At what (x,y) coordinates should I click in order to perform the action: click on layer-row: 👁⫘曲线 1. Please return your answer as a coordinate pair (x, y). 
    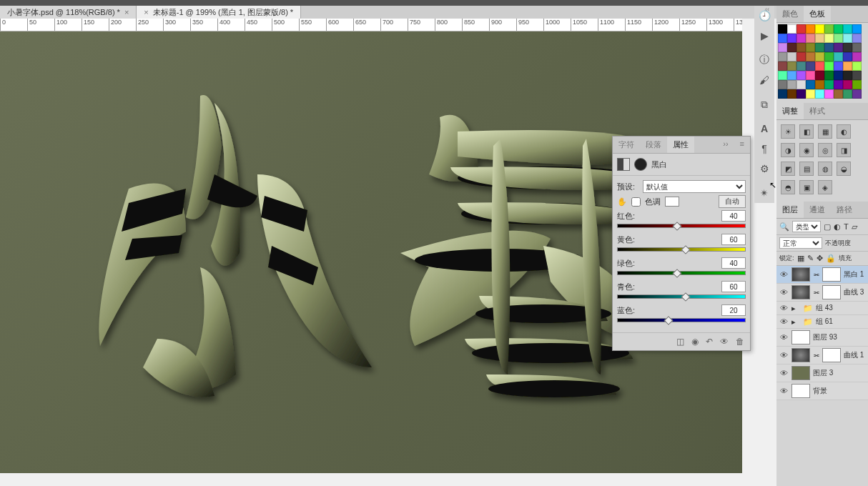
    Looking at the image, I should click on (822, 356).